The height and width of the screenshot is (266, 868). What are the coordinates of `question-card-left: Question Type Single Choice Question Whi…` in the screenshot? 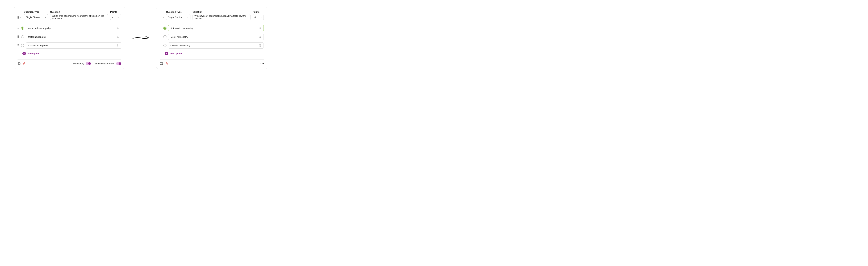 It's located at (69, 38).